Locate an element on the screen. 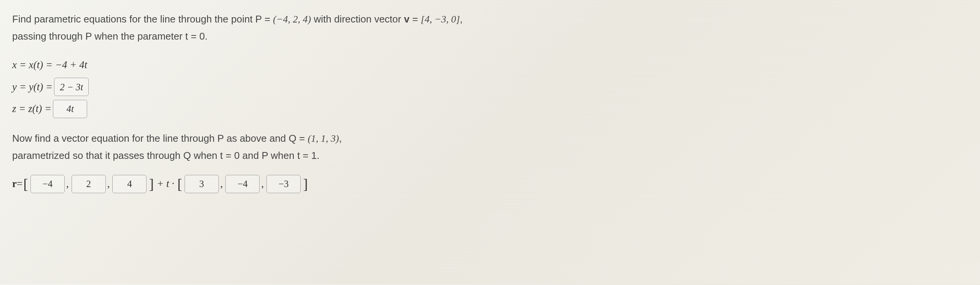 The height and width of the screenshot is (285, 980). comma-3: , is located at coordinates (222, 184).